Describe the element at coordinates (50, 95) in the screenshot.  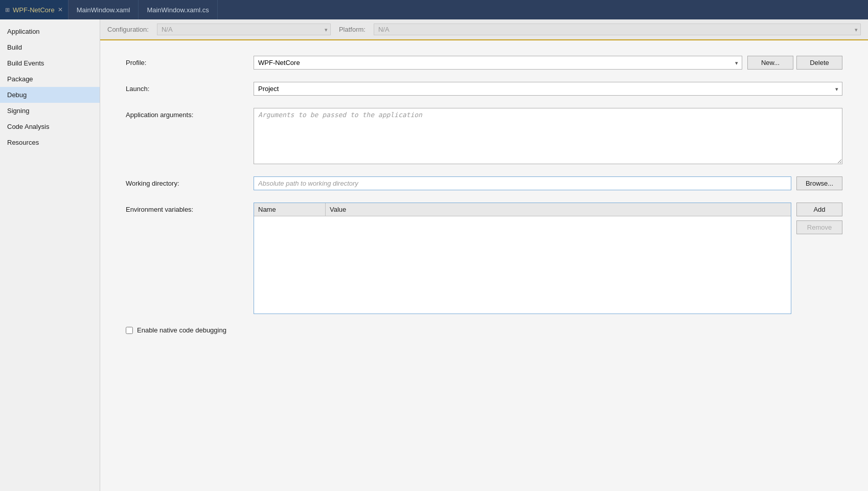
I see `sidebar-item-debug: Debug` at that location.